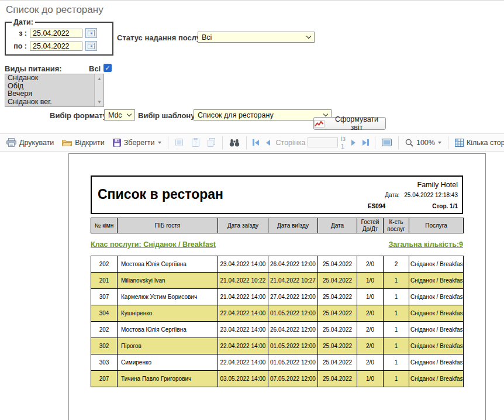 The height and width of the screenshot is (420, 504). What do you see at coordinates (91, 33) in the screenshot?
I see `date-from-calendar-button` at bounding box center [91, 33].